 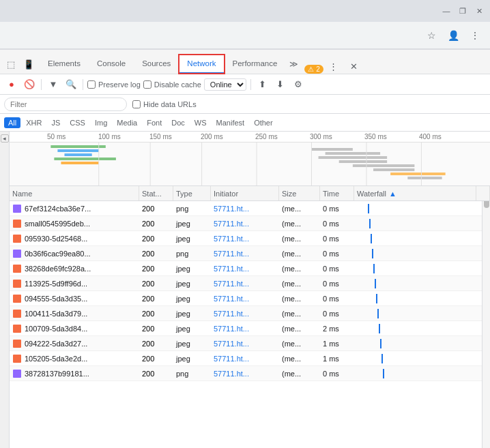 What do you see at coordinates (475, 35) in the screenshot?
I see `browser-menu-icon: ⋮` at bounding box center [475, 35].